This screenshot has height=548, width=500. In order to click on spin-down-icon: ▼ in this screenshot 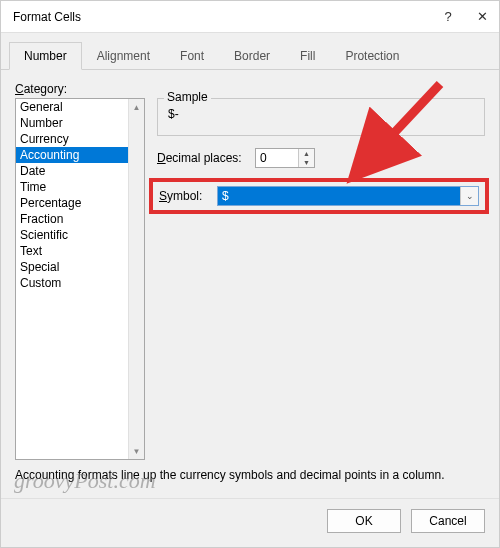, I will do `click(306, 162)`.